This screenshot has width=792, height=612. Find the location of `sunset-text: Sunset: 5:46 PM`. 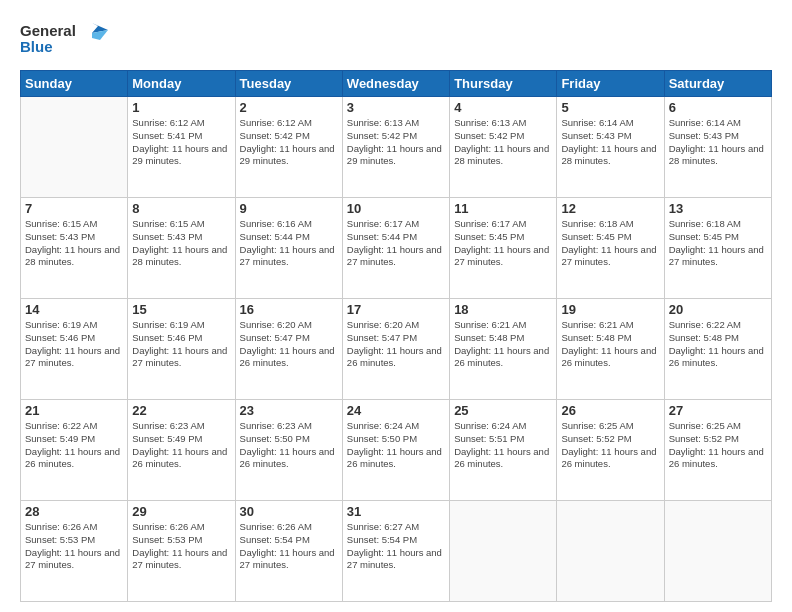

sunset-text: Sunset: 5:46 PM is located at coordinates (74, 338).